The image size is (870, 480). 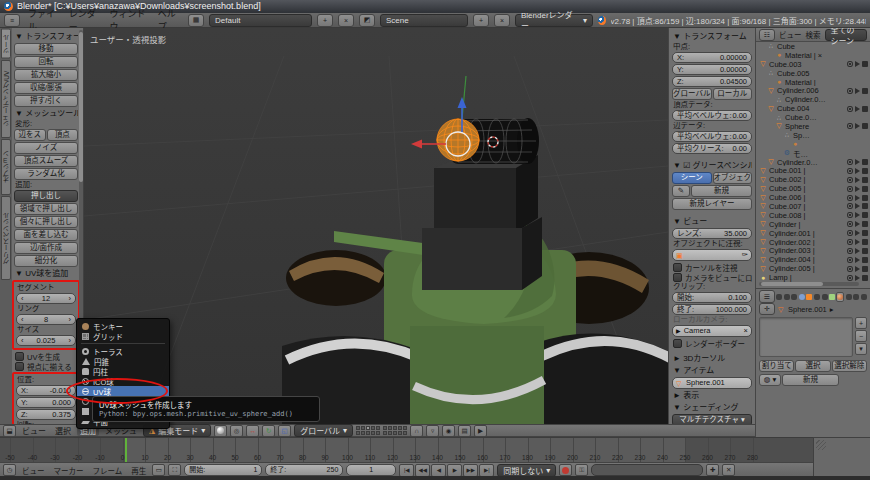 What do you see at coordinates (813, 82) in the screenshot?
I see `outliner-row: ●Material |` at bounding box center [813, 82].